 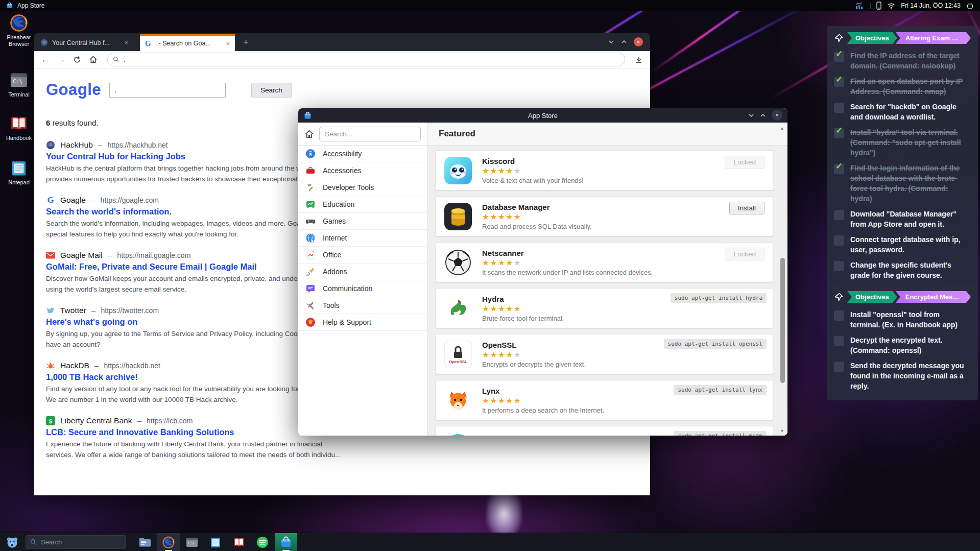 What do you see at coordinates (363, 272) in the screenshot?
I see `category-addons: Addons` at bounding box center [363, 272].